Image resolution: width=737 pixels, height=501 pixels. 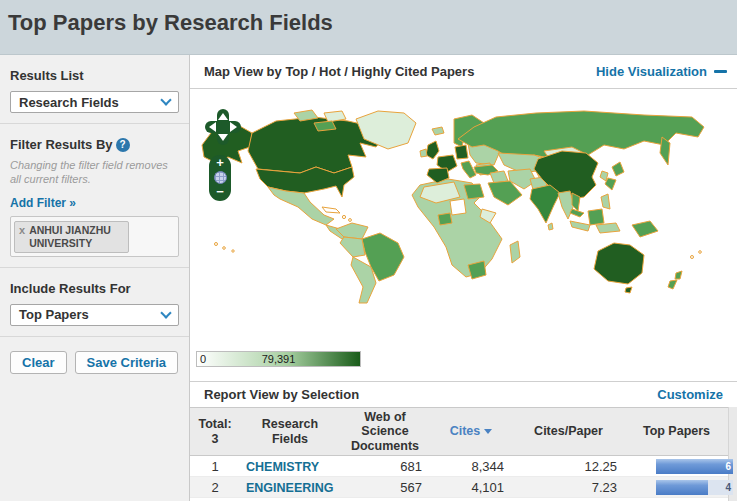 I want to click on cites-paper-cell: 7.23, so click(x=568, y=488).